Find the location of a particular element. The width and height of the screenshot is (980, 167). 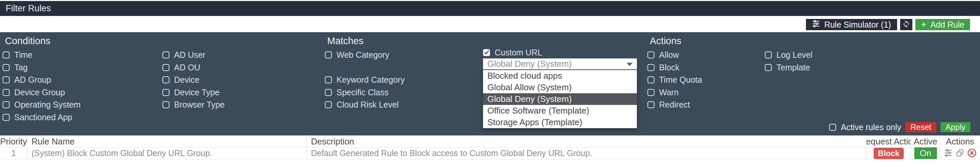

action-option: Redirect is located at coordinates (706, 105).